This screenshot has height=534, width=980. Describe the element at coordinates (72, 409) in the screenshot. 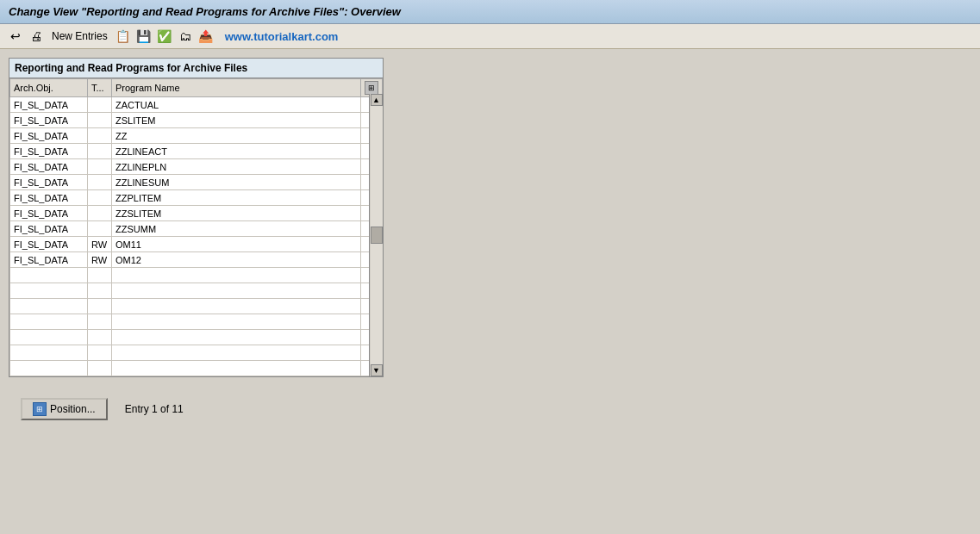

I see `position-button-label: Position...` at that location.